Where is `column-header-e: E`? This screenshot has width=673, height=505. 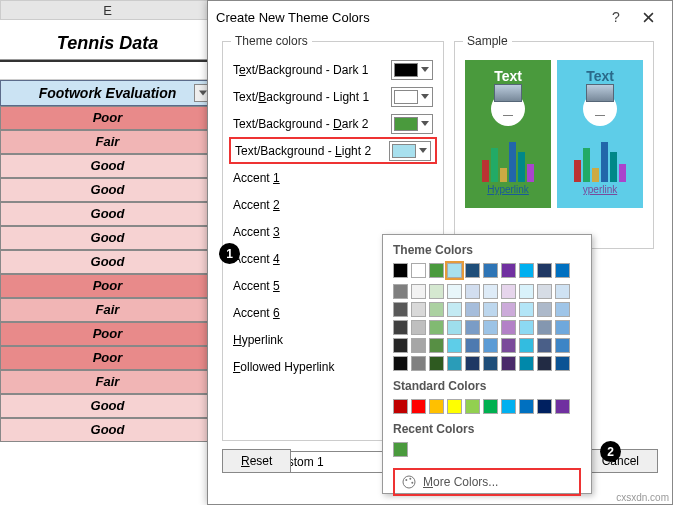
column-header-e: E is located at coordinates (108, 10).